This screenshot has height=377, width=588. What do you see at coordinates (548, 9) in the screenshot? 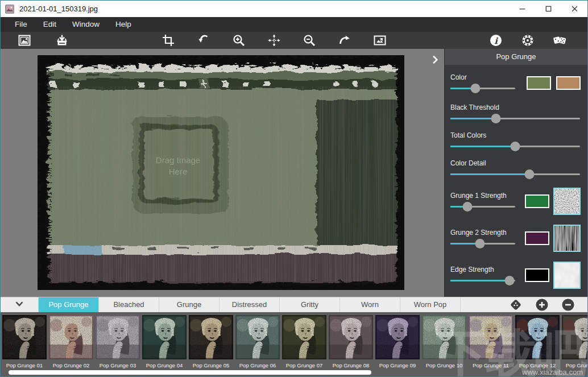
I see `window-controls` at bounding box center [548, 9].